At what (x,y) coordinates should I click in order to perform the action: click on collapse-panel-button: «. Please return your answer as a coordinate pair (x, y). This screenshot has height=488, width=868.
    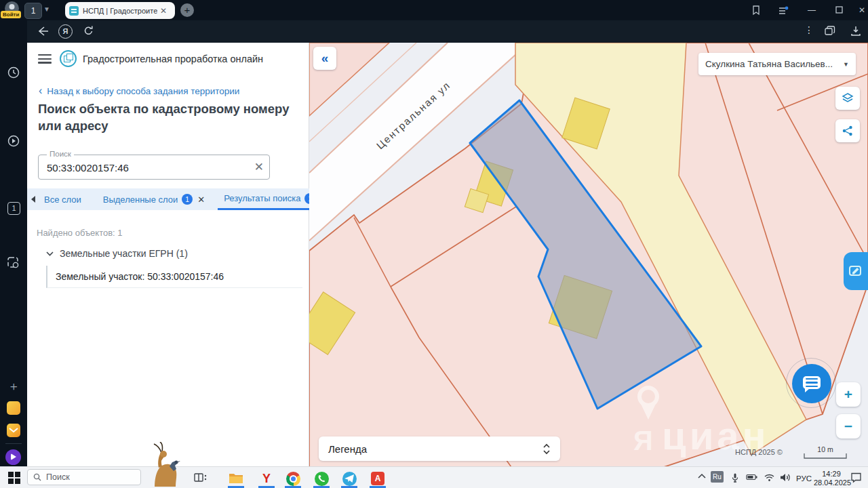
    Looking at the image, I should click on (325, 58).